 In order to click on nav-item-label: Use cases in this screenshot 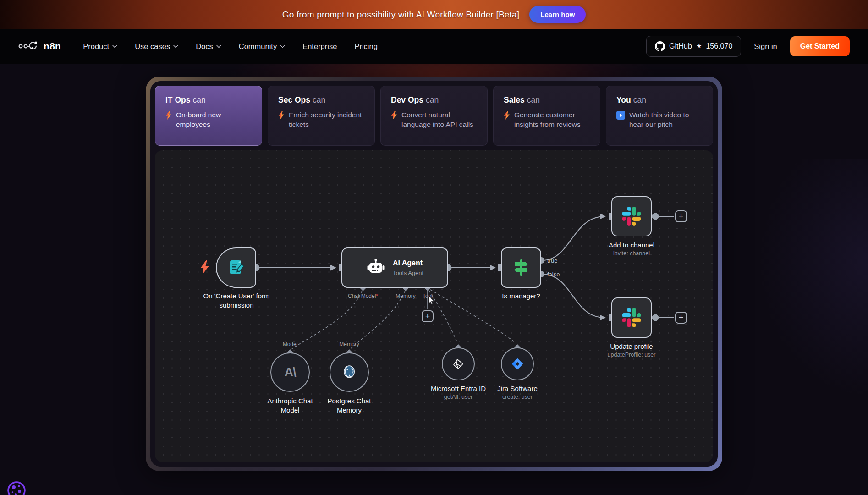, I will do `click(152, 47)`.